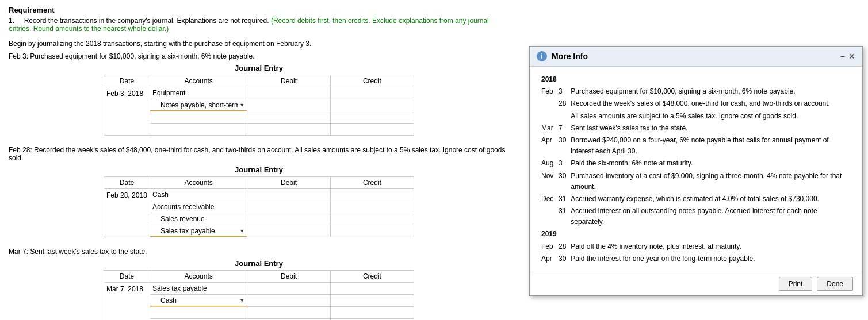 This screenshot has height=320, width=868. Describe the element at coordinates (259, 290) in the screenshot. I see `journal-table-3: Journal Entry Date Accounts Debit Credit…` at that location.